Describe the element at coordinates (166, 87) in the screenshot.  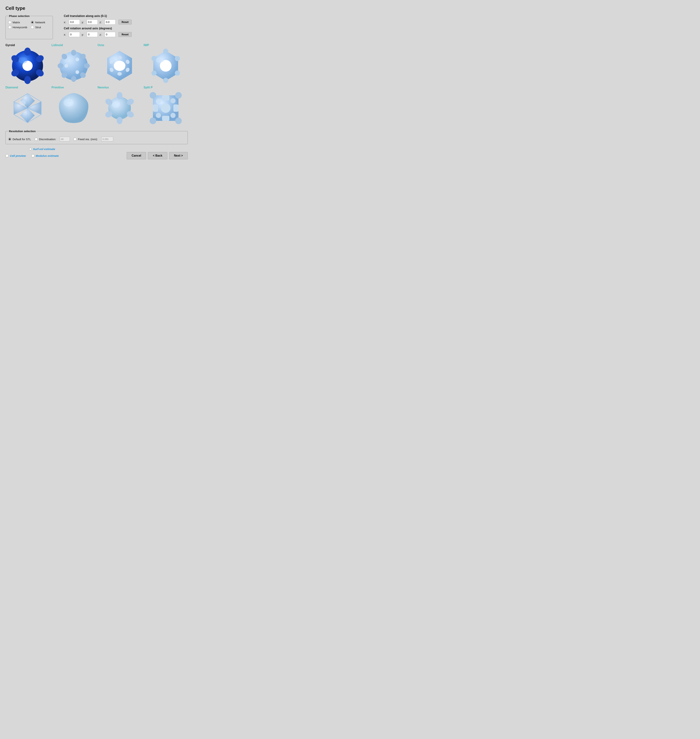
I see `cell-label-split-p: Split P` at that location.